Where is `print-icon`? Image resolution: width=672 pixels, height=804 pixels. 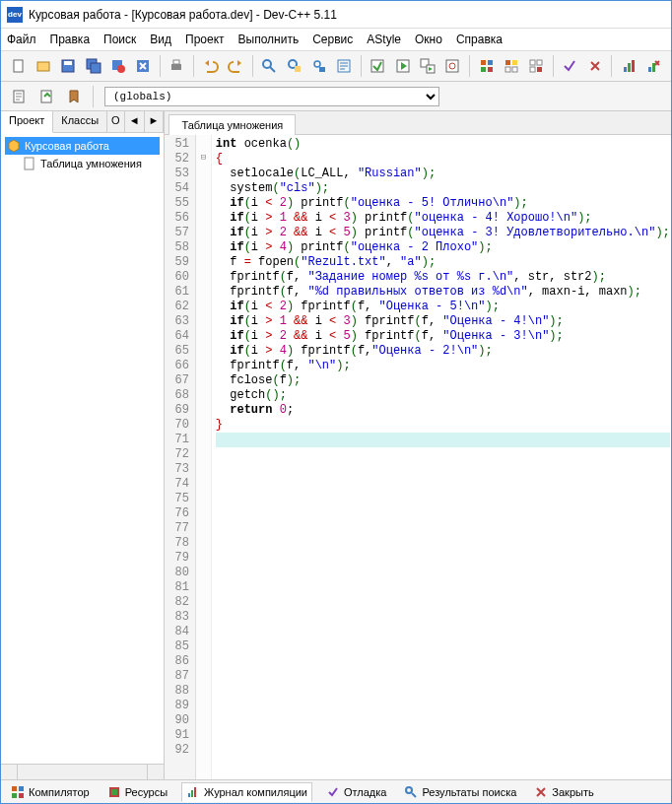 print-icon is located at coordinates (177, 66).